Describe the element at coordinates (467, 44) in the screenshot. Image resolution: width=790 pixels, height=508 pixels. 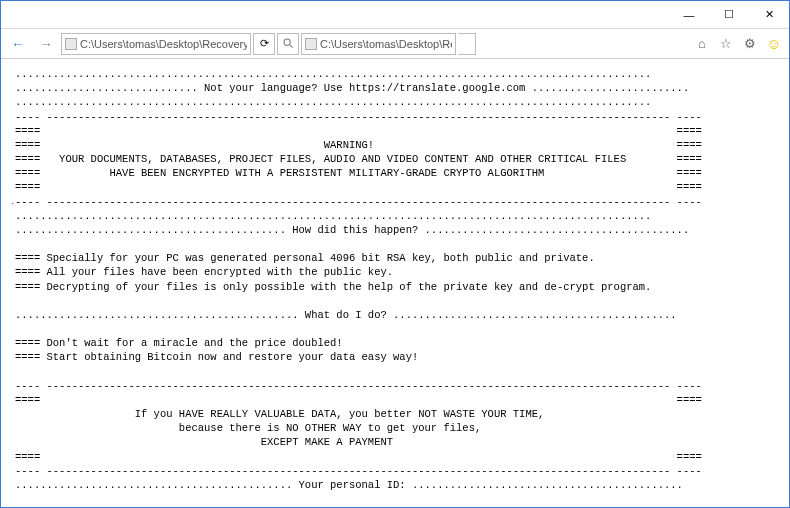
I see `new-tab-button` at that location.